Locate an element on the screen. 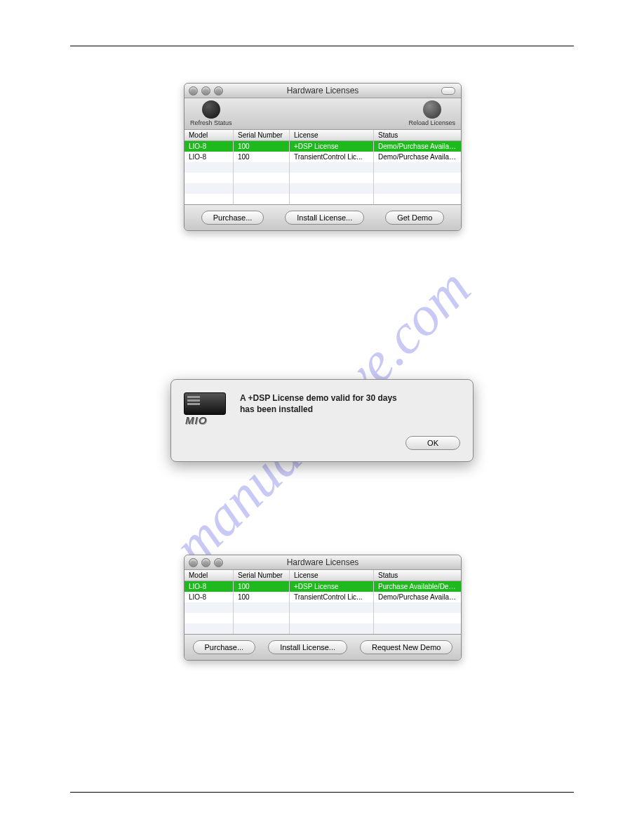 This screenshot has width=644, height=834. dialog-message: A +DSP License demo valid for 30 days ha… is located at coordinates (318, 409).